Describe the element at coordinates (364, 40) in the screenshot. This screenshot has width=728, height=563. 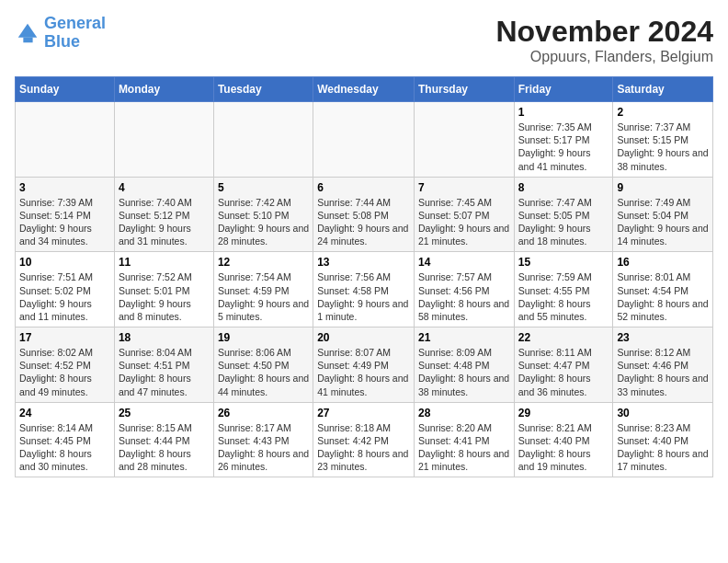
I see `page-header: General Blue November 2024 Oppuurs, Flan…` at that location.